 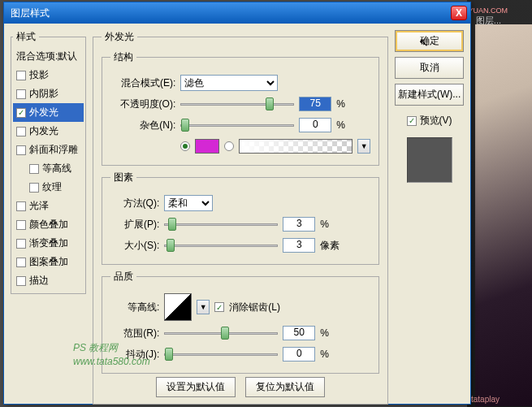 What do you see at coordinates (123, 276) in the screenshot?
I see `quality-legend: 品质` at bounding box center [123, 276].